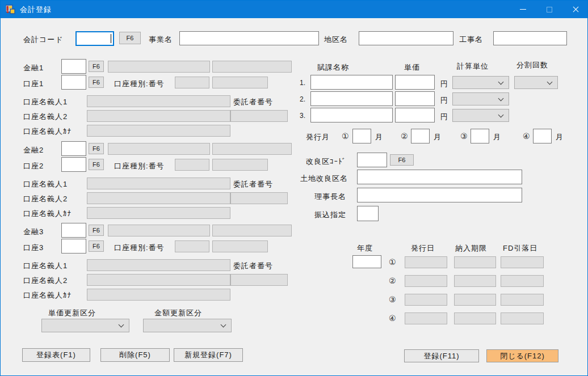 The width and height of the screenshot is (588, 376). I want to click on consignor2-field, so click(259, 198).